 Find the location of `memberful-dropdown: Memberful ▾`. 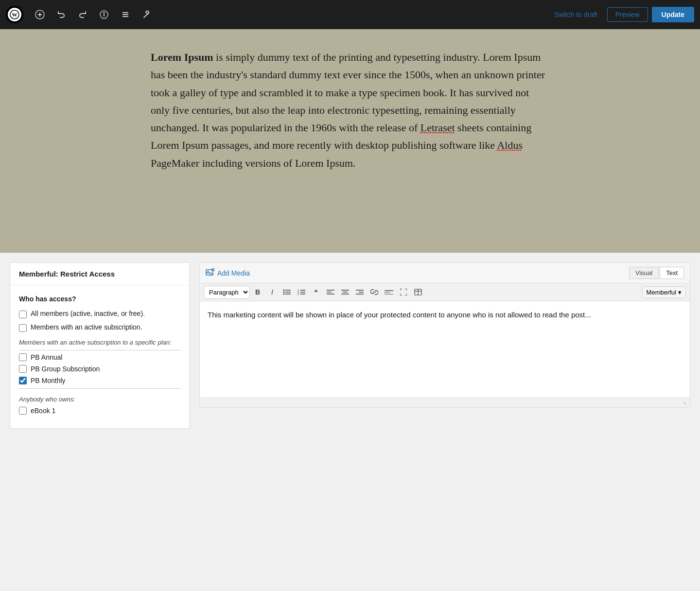

memberful-dropdown: Memberful ▾ is located at coordinates (664, 293).